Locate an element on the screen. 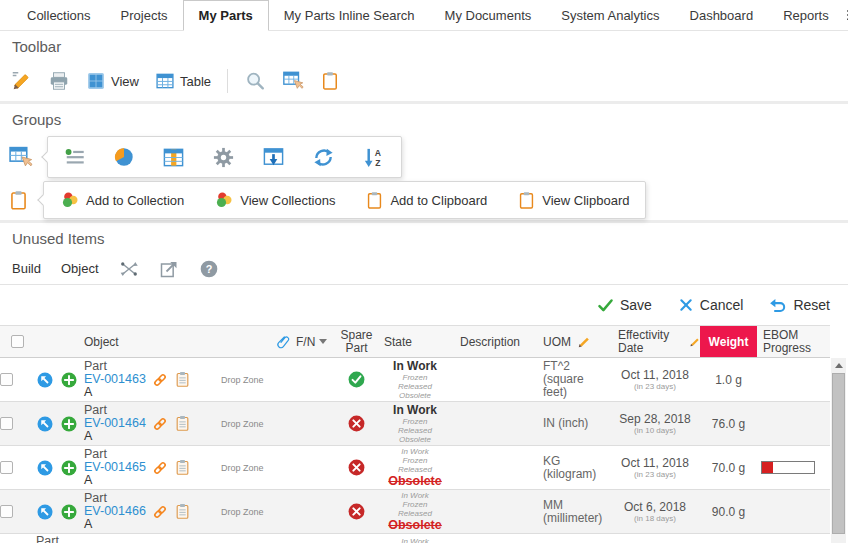 This screenshot has height=543, width=848. part-number-link: EV-001464 is located at coordinates (115, 423).